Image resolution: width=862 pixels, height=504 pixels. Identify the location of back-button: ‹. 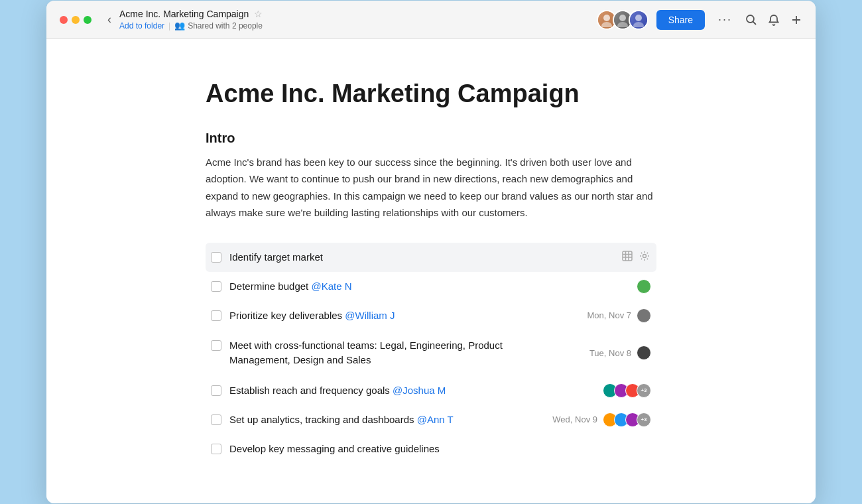
(111, 20).